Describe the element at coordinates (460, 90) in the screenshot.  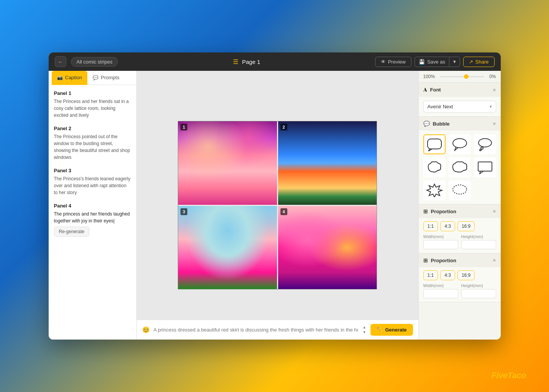
I see `font-section-header: 𝐀 Font ×` at that location.